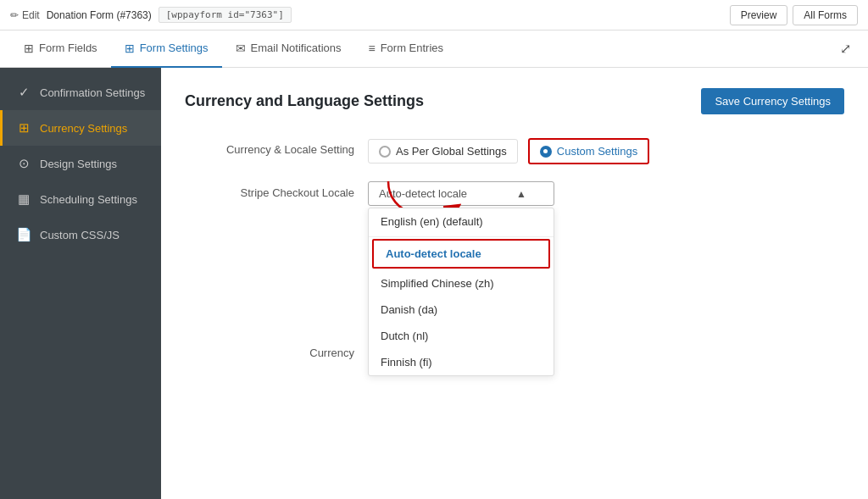 The height and width of the screenshot is (499, 868). I want to click on locale-setting-label: Currency & Locale Setting, so click(270, 147).